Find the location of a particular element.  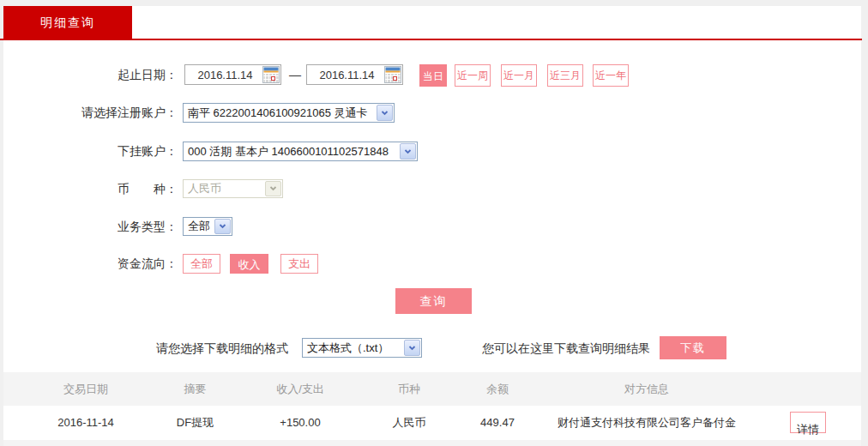

download-format-label: 请您选择下载明细的格式 is located at coordinates (222, 348).